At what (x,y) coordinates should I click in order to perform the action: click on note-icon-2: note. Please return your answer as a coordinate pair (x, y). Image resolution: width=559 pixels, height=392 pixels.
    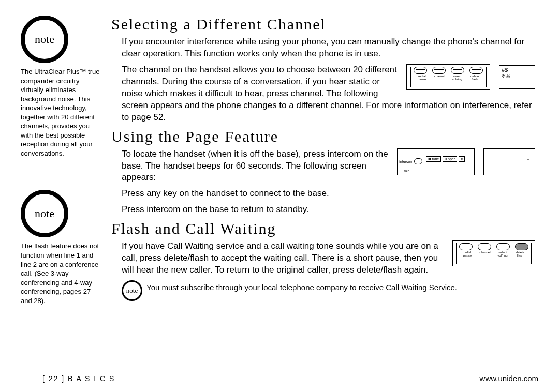
    Looking at the image, I should click on (45, 214).